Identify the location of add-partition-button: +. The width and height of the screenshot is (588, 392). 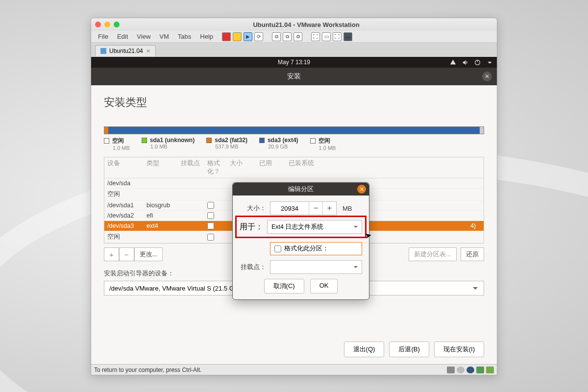
(112, 254).